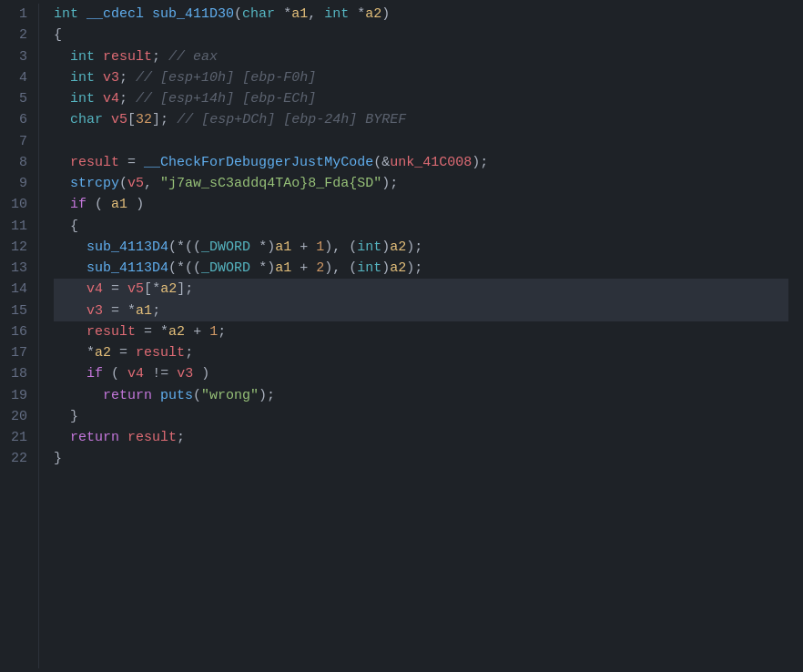  I want to click on code-line-3: int result; // eax, so click(421, 56).